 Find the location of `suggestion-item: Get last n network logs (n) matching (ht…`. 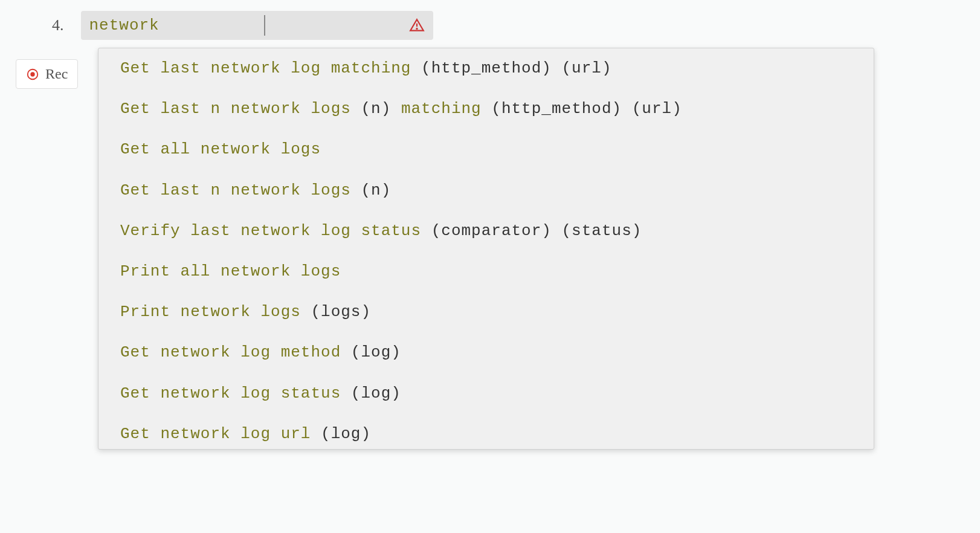

suggestion-item: Get last n network logs (n) matching (ht… is located at coordinates (486, 109).